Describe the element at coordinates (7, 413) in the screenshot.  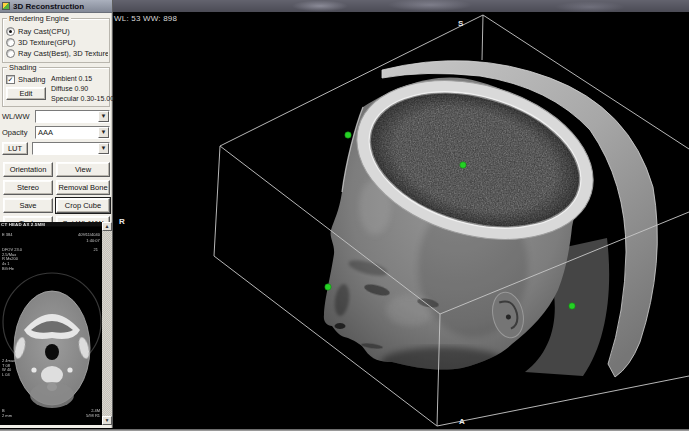
I see `overlay-bottom-left: B 2 mm` at that location.